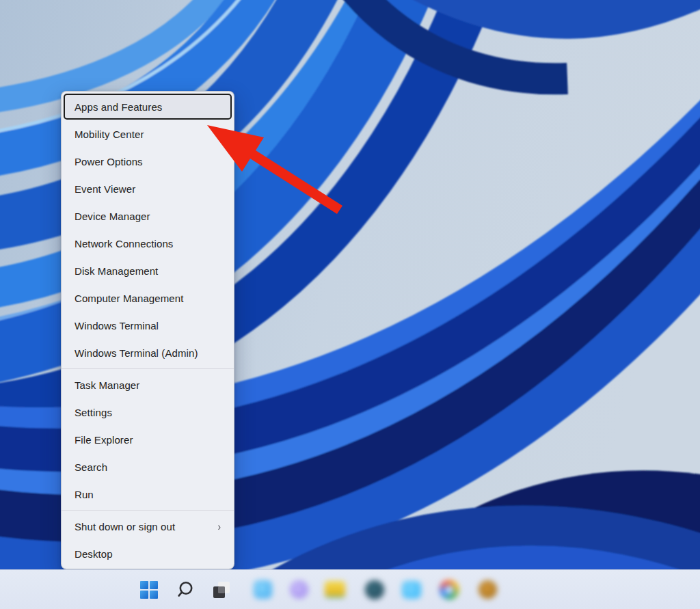 The width and height of the screenshot is (700, 609). I want to click on menu-item-label: Device Manager, so click(112, 216).